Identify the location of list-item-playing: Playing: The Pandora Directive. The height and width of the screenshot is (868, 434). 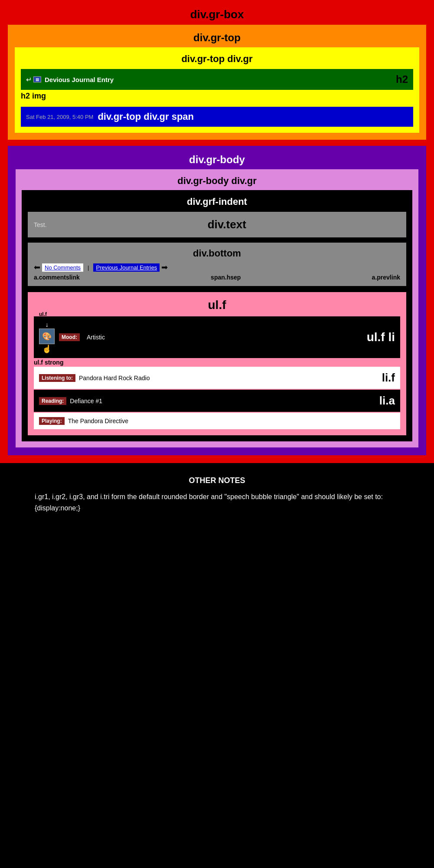
(217, 421).